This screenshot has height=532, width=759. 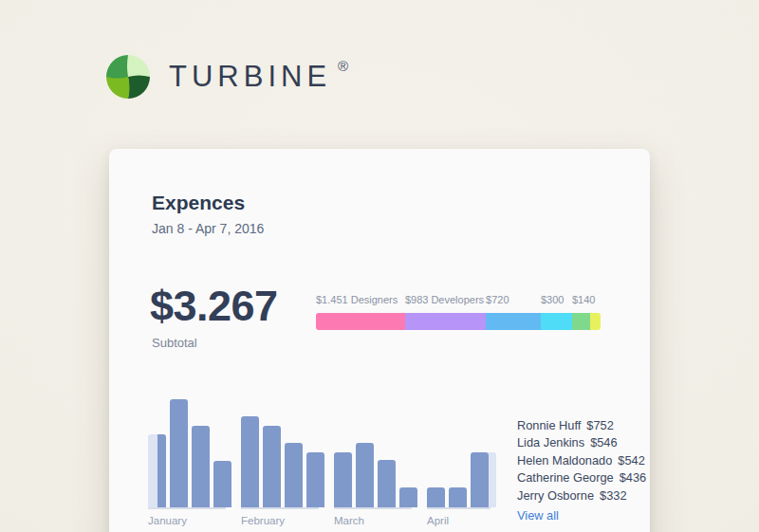 I want to click on chart-month-april: April, so click(x=461, y=463).